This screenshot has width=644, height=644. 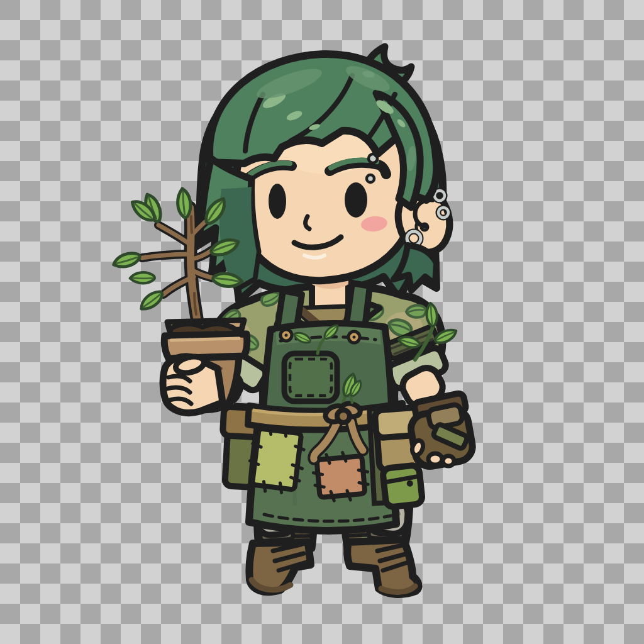 What do you see at coordinates (280, 567) in the screenshot?
I see `left-boot` at bounding box center [280, 567].